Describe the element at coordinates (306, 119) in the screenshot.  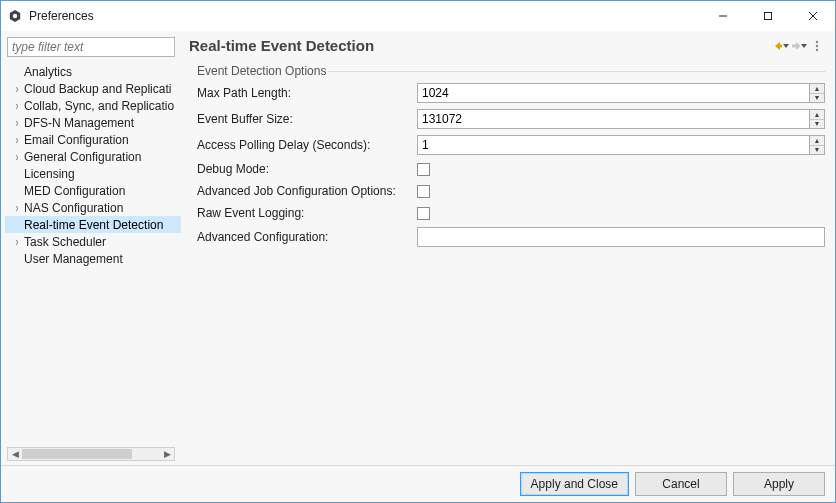
I see `label-event-buffer-size: Event Buffer Size:` at that location.